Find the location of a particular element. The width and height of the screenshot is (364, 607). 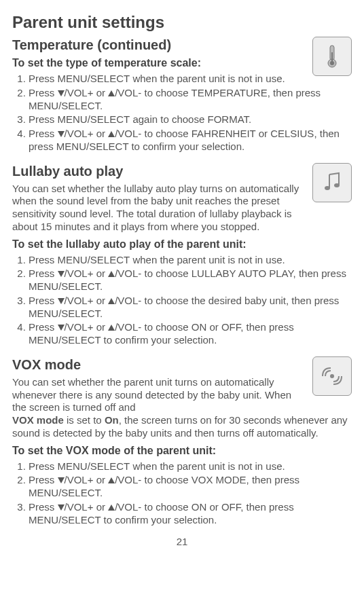

list-item: Press MENU/SELECT when the parent unit i… is located at coordinates (190, 261).